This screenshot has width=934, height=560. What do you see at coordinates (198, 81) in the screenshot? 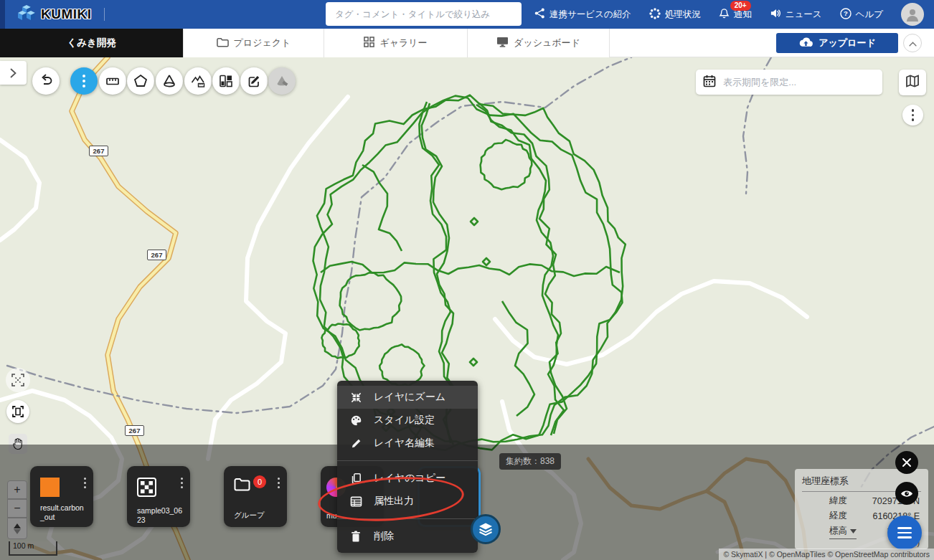
I see `elevation-profile-button` at bounding box center [198, 81].